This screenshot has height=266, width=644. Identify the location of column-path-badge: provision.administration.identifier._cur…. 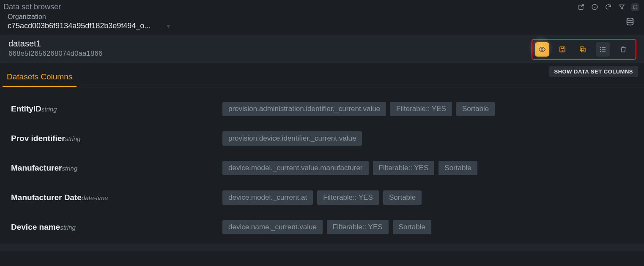
(304, 109).